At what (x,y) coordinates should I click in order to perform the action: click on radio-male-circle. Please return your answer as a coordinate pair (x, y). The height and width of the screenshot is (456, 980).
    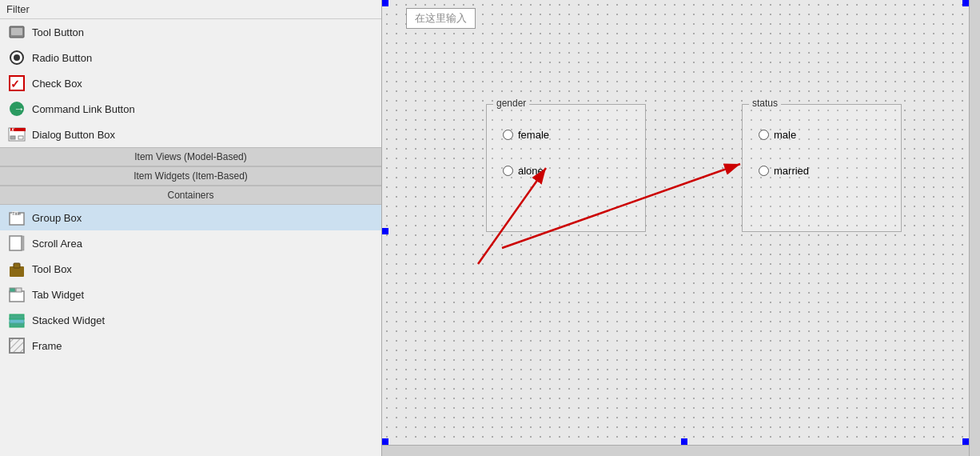
    Looking at the image, I should click on (764, 134).